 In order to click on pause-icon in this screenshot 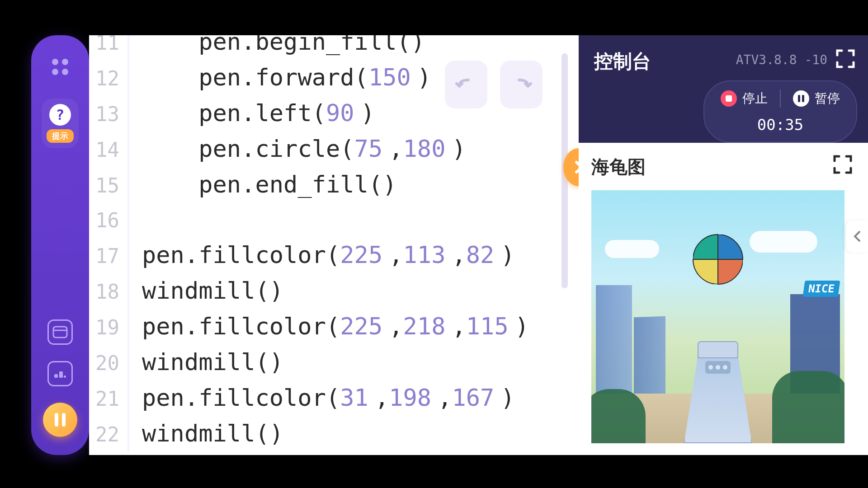, I will do `click(801, 99)`.